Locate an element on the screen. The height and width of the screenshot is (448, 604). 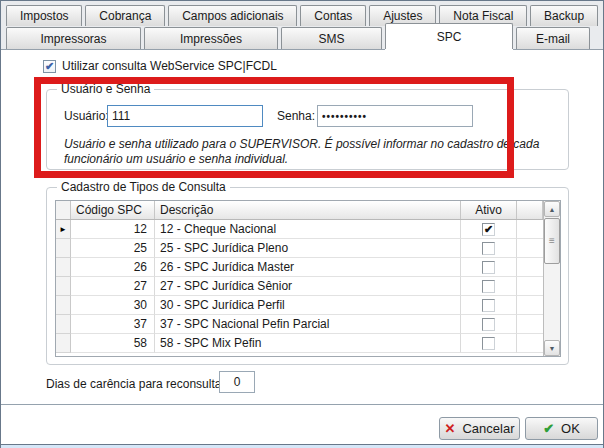
ativo-checkbox: ✔ is located at coordinates (488, 230).